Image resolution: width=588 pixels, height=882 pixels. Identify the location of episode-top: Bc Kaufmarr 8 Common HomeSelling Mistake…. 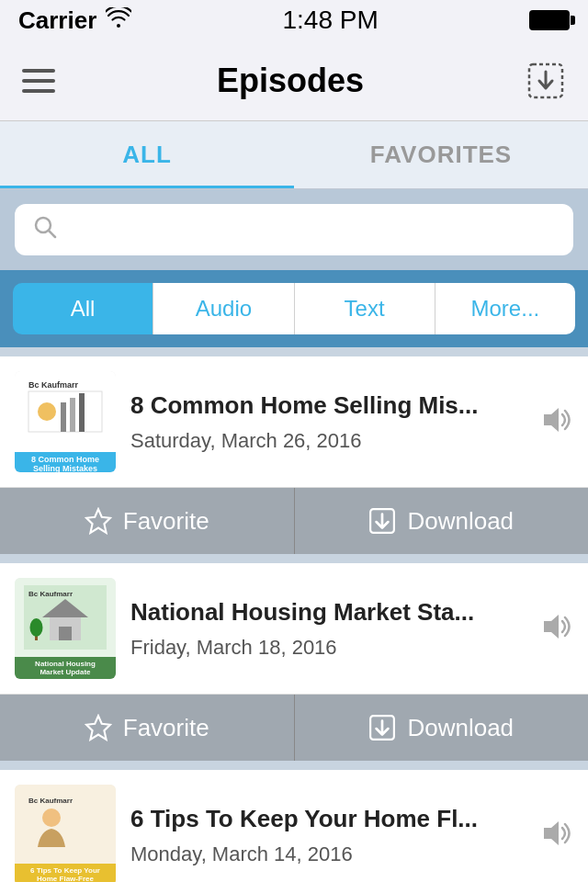
(294, 422).